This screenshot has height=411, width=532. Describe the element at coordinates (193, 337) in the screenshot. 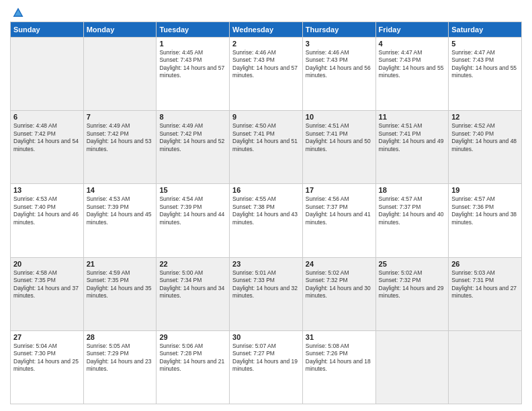

I see `day-number: 29` at that location.